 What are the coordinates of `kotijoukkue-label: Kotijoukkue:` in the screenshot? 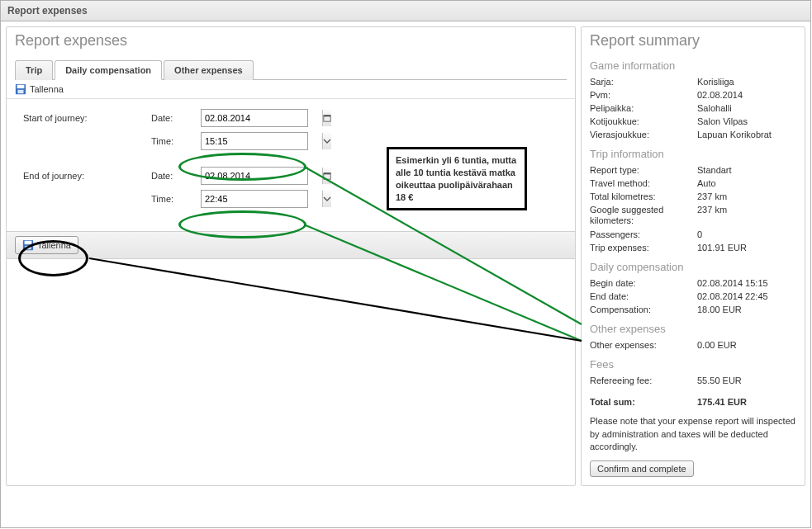 It's located at (643, 121).